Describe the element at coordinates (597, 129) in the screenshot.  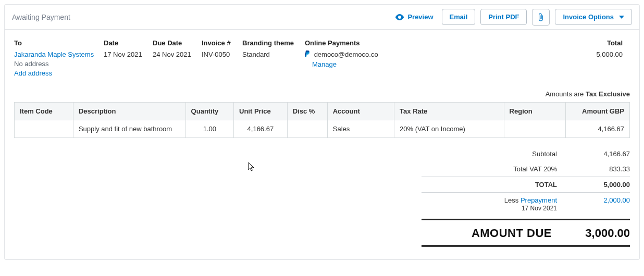
I see `cell-amount: 4,166.67` at that location.